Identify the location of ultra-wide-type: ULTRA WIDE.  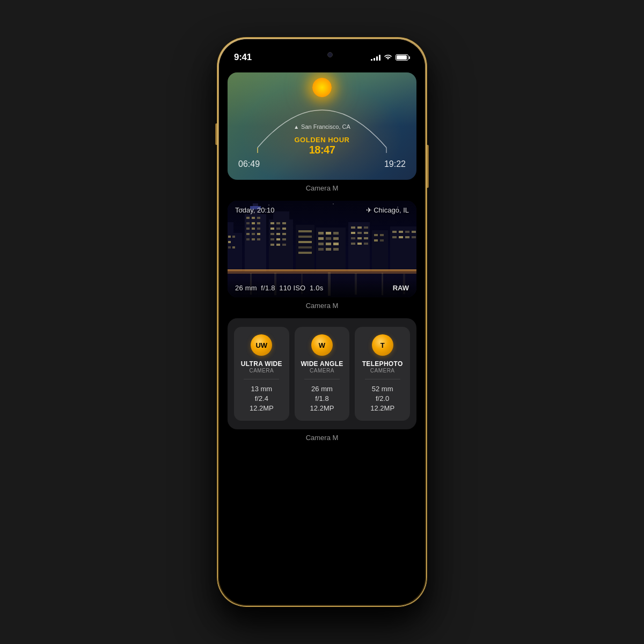
(262, 364).